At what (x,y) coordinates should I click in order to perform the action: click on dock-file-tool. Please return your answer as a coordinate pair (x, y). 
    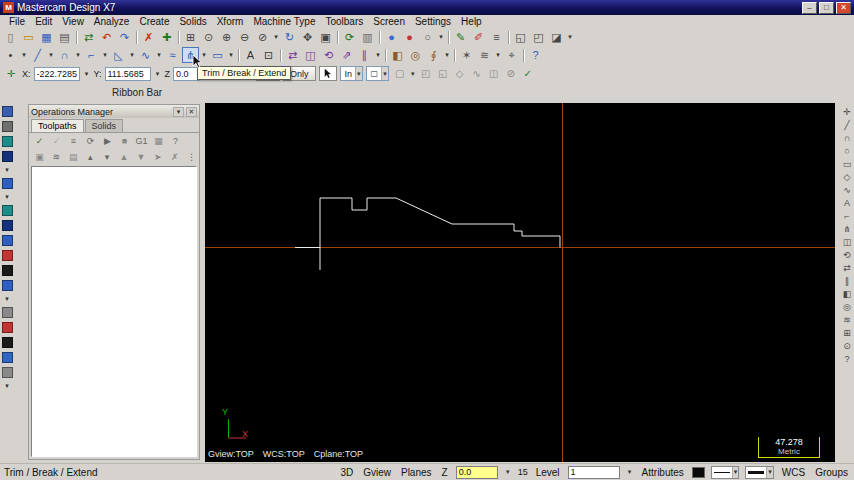
    Looking at the image, I should click on (8, 112).